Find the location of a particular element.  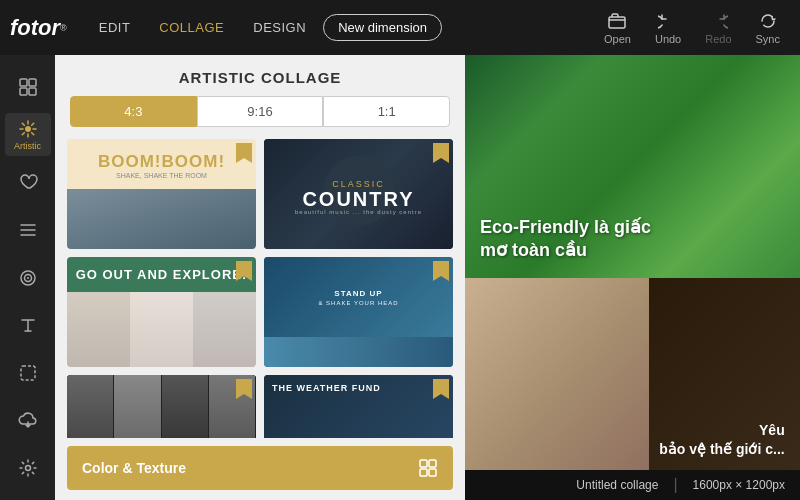

shake-label: & SHAKE YOUR HEAD is located at coordinates (358, 303).